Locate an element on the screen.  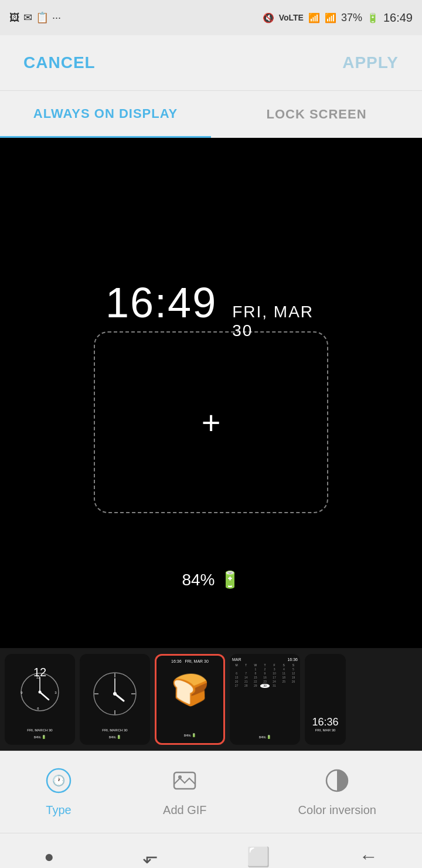
preview-time: 16:49 is located at coordinates (161, 303).